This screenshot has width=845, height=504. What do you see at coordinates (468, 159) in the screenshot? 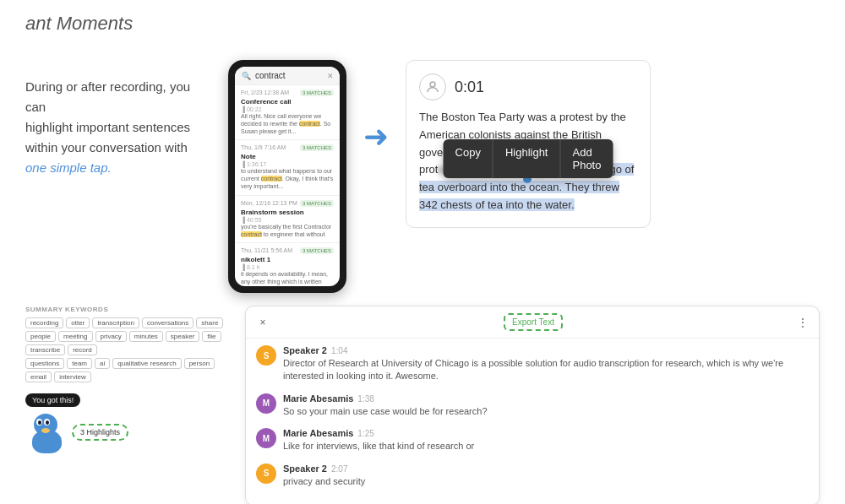
I see `copy-button: Copy` at bounding box center [468, 159].